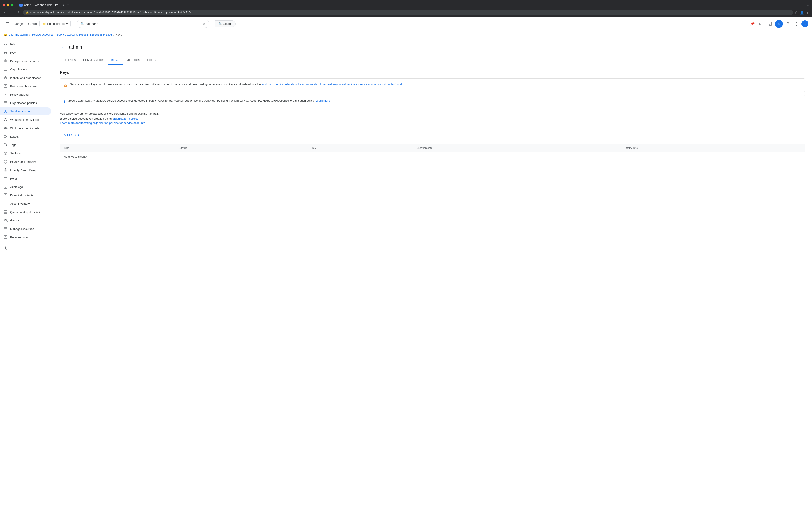 The height and width of the screenshot is (526, 812). What do you see at coordinates (93, 60) in the screenshot?
I see `tab-permissions: PERMISSIONS` at bounding box center [93, 60].